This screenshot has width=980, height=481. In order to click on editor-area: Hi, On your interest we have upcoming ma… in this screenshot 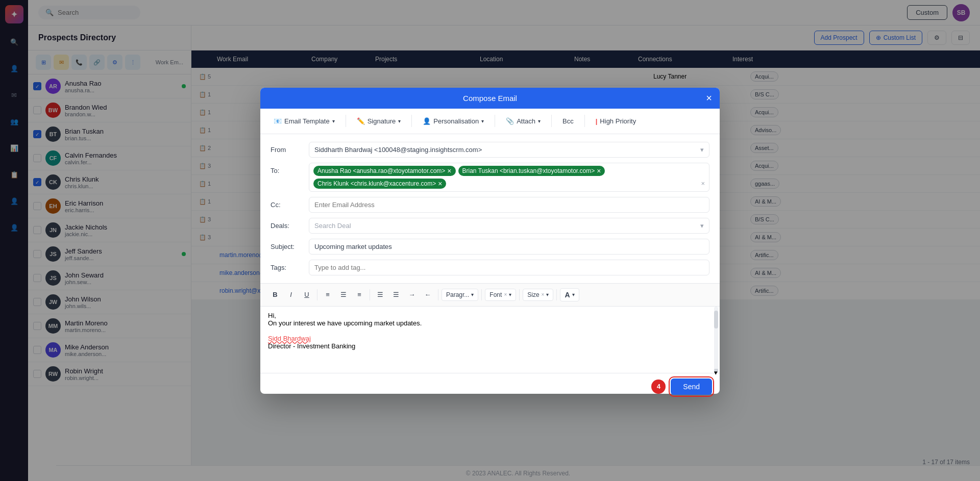, I will do `click(490, 340)`.